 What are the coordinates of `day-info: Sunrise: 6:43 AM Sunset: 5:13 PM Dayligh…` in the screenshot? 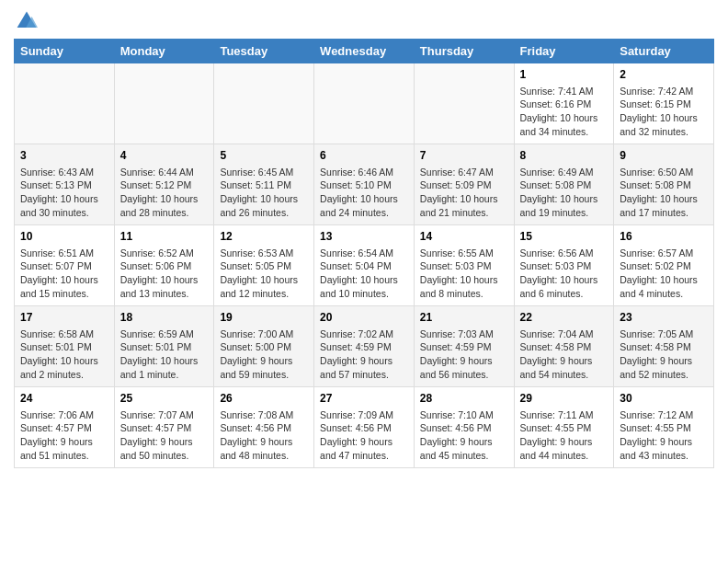 It's located at (64, 193).